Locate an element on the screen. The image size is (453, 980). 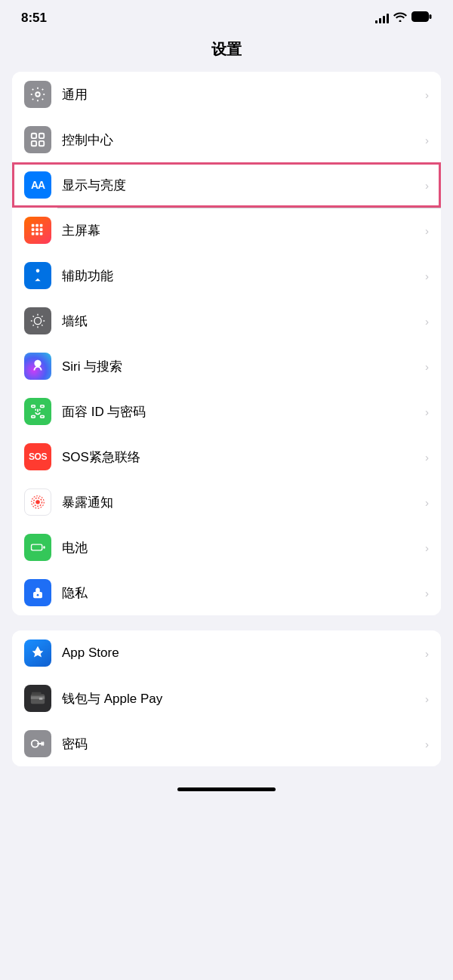
sos-label: SOS紧急联络 is located at coordinates (242, 458).